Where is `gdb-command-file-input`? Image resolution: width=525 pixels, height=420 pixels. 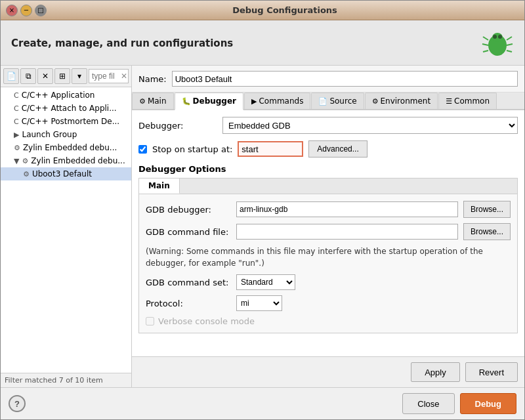 gdb-command-file-input is located at coordinates (347, 232).